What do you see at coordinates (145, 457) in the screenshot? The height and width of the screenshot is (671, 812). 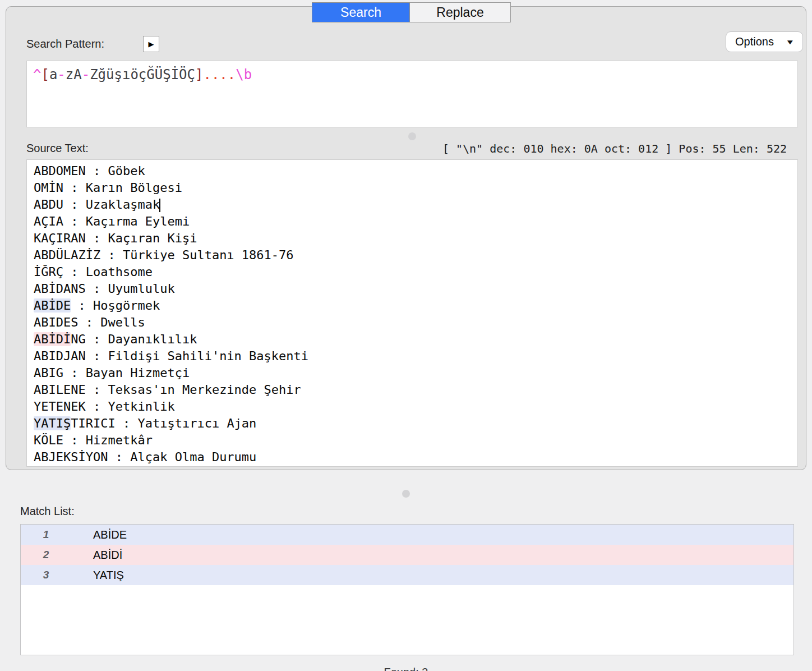 I see `source-text-segment: ABJEKSİYON : Alçak Olma Durumu` at bounding box center [145, 457].